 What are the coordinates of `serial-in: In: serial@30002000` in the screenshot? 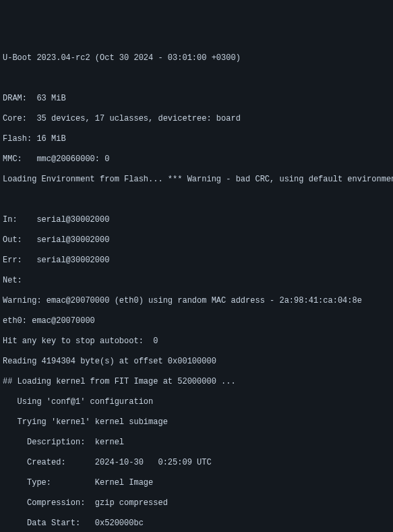 It's located at (197, 220).